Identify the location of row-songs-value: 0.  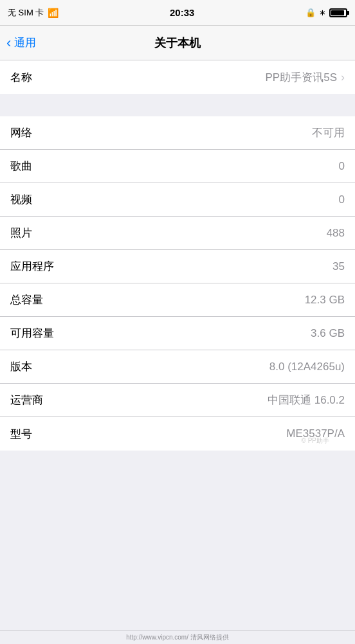
(342, 166).